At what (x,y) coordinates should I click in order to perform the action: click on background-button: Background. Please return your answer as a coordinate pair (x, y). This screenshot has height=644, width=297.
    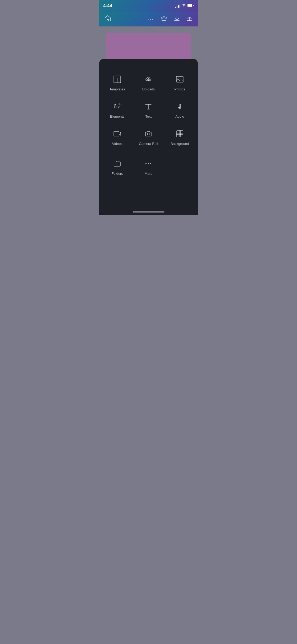
    Looking at the image, I should click on (180, 137).